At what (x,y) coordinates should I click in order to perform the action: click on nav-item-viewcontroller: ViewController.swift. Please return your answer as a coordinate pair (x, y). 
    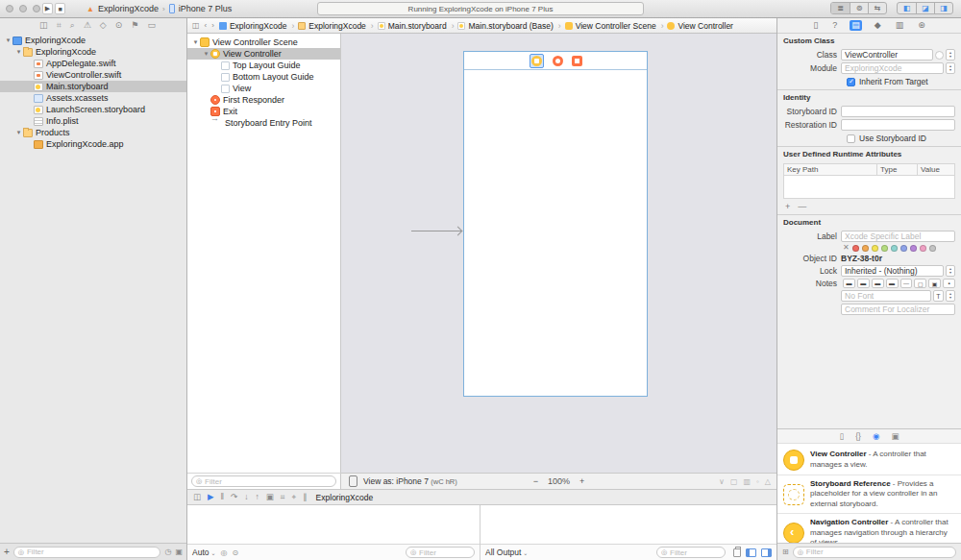
    Looking at the image, I should click on (93, 75).